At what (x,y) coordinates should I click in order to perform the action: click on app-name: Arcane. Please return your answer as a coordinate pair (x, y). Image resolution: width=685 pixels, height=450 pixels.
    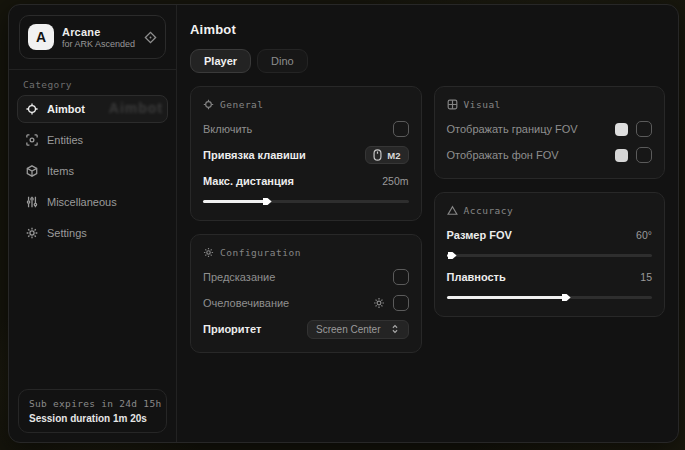
    Looking at the image, I should click on (99, 32).